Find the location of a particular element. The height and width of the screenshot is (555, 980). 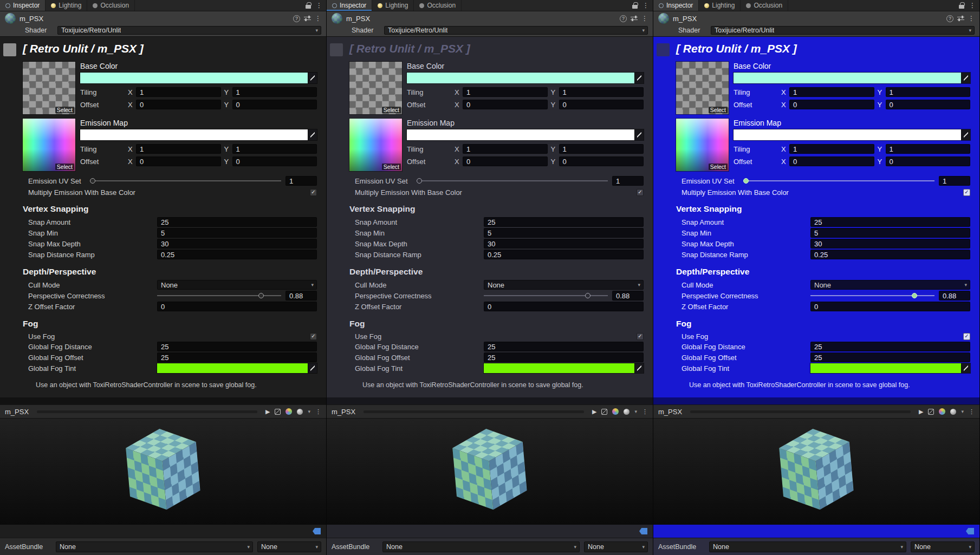

help-icon: ? is located at coordinates (297, 18).